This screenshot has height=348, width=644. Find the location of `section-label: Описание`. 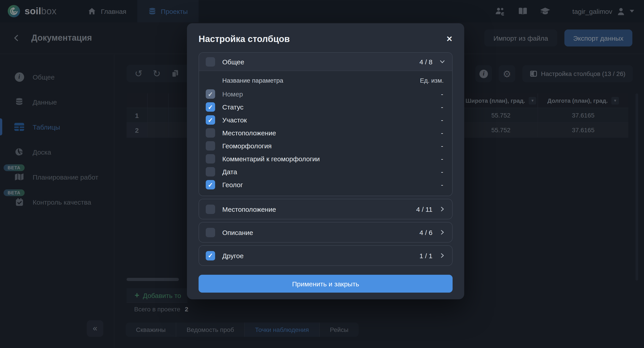

section-label: Описание is located at coordinates (238, 232).